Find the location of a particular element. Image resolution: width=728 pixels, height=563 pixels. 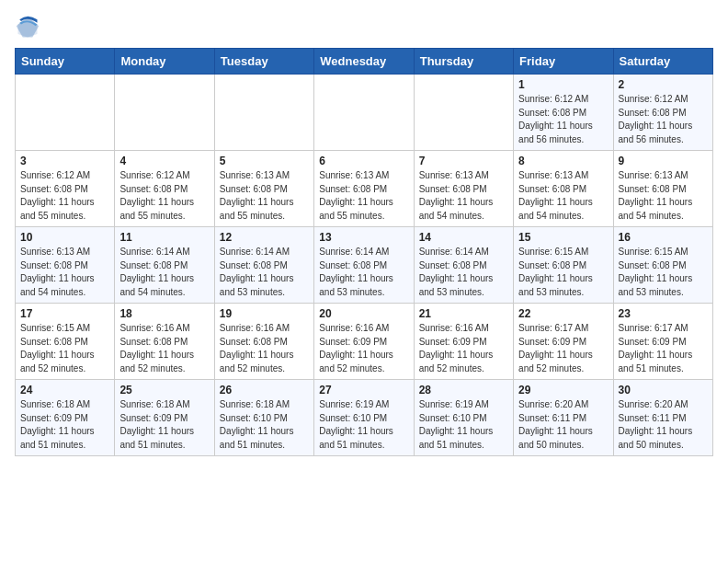

calendar-cell: 13Sunrise: 6:14 AMSunset: 6:08 PMDayligh… is located at coordinates (364, 265).